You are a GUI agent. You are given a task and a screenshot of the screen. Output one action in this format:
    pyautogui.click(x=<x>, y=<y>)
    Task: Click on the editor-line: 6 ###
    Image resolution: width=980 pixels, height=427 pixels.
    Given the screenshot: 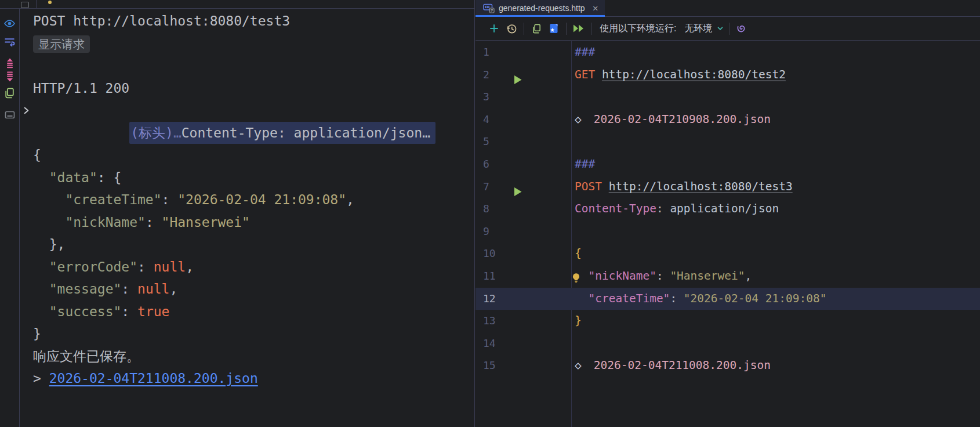 What is the action you would take?
    pyautogui.click(x=728, y=165)
    